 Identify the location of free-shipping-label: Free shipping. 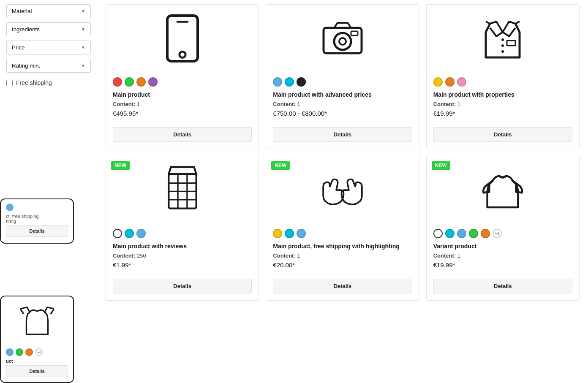
(34, 83).